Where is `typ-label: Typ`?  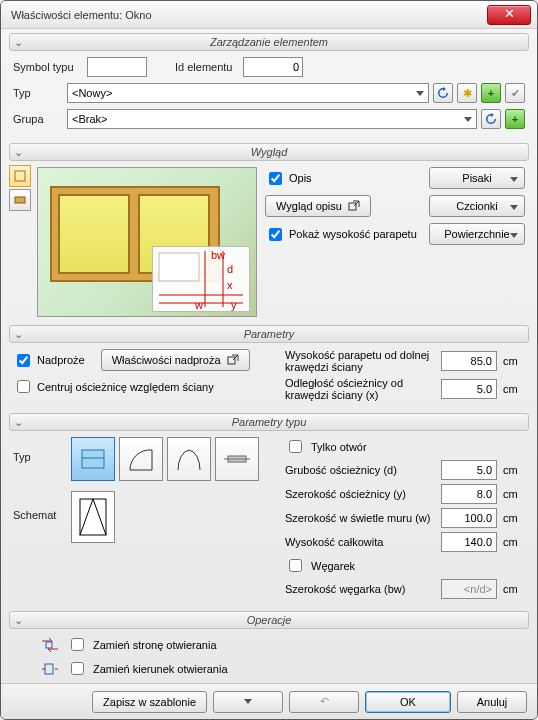
typ-label: Typ is located at coordinates (38, 93).